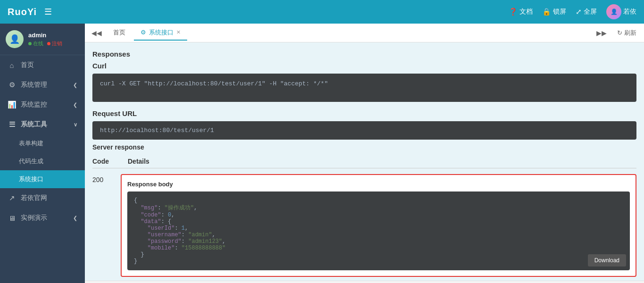  What do you see at coordinates (42, 153) in the screenshot?
I see `sidebar: 👤 admin 在线 注销 ⌂ 首页` at bounding box center [42, 153].